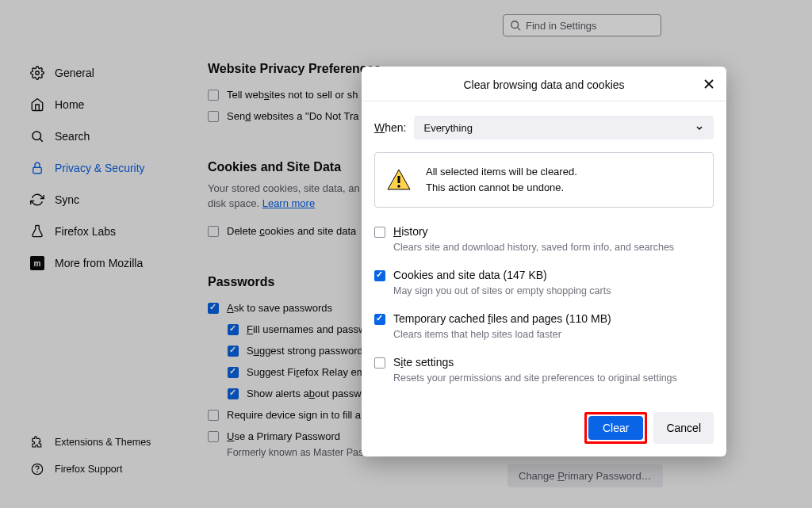  I want to click on history-subtext: Clears site and download history, saved …, so click(553, 247).